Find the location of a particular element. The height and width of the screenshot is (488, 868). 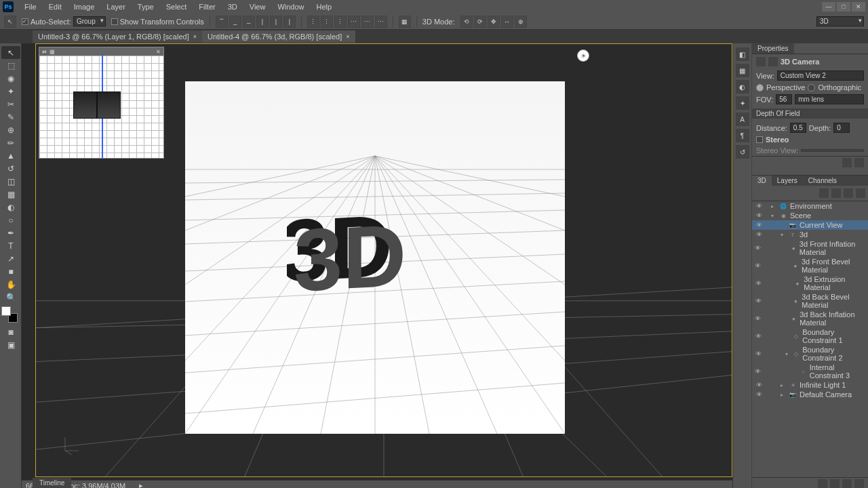

move-tool-preset-icon: ↖ is located at coordinates (10, 22).